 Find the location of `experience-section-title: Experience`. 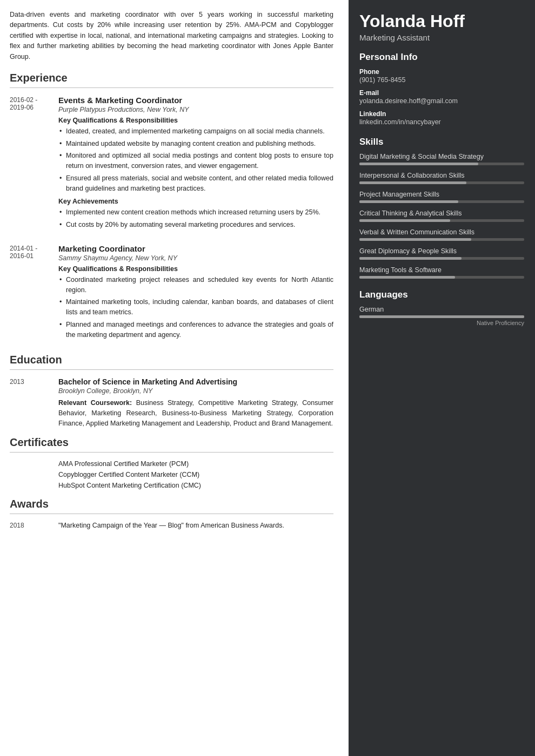

experience-section-title: Experience is located at coordinates (172, 78).